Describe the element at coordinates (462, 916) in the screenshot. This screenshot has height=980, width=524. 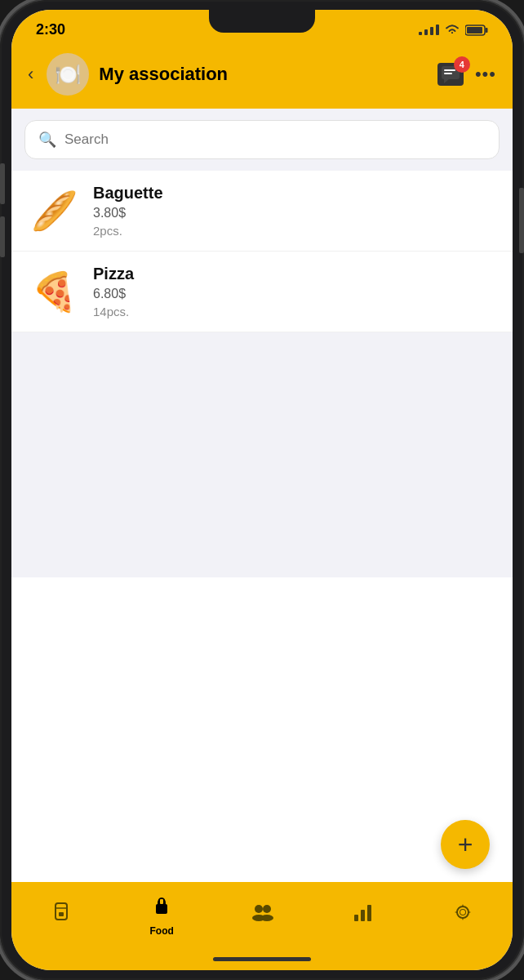
I see `nav-item-settings` at that location.